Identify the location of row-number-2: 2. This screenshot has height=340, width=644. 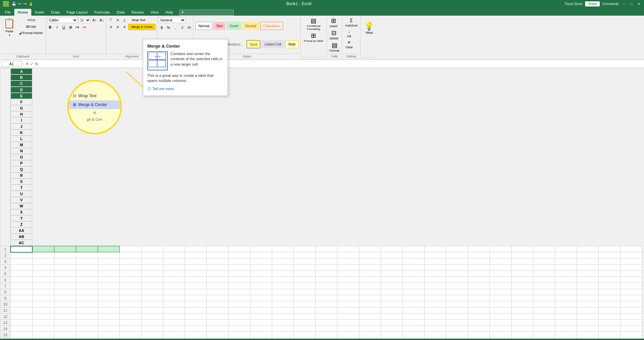
(5, 255).